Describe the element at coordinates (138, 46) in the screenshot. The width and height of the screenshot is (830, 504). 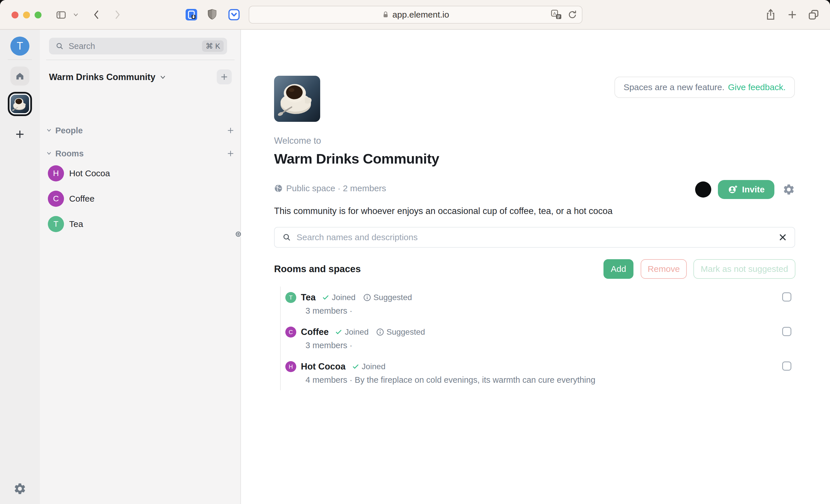
I see `search-input: Search ⌘ K` at that location.